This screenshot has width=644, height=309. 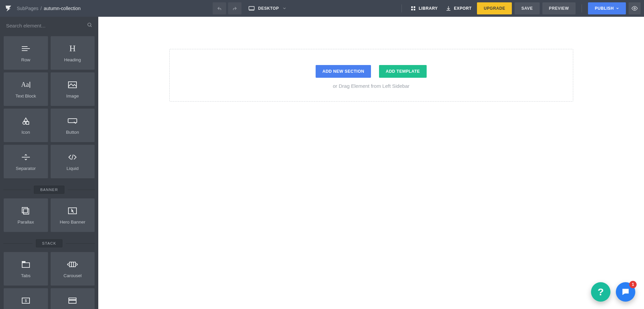 I want to click on breadcrumb: SubPages / autumn-collection, so click(x=49, y=8).